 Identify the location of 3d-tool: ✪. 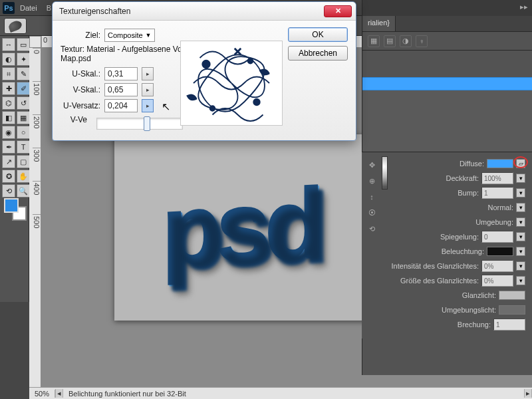
(9, 176).